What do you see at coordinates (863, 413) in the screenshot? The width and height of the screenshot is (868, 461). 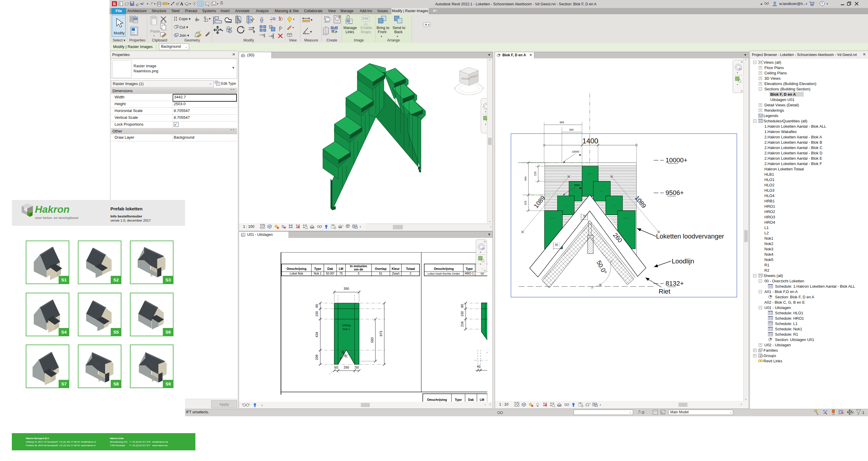 I see `svg-text: :1` at bounding box center [863, 413].